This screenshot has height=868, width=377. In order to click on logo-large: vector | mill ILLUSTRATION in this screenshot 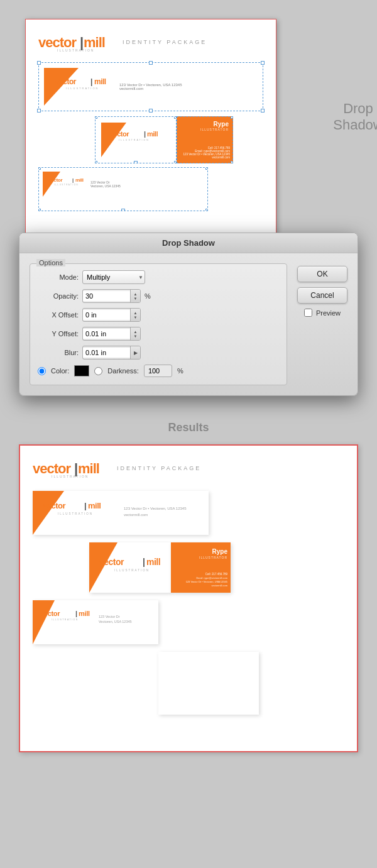, I will do `click(76, 42)`.